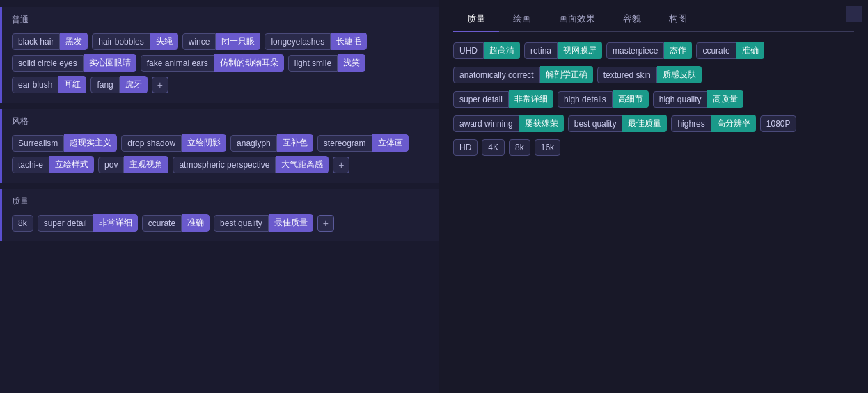 The width and height of the screenshot is (868, 393). I want to click on section-title: 风格, so click(220, 121).